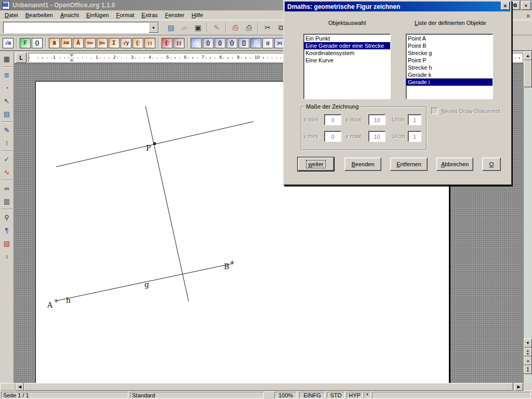 The height and width of the screenshot is (399, 532). Describe the element at coordinates (505, 6) in the screenshot. I see `dialog-close-icon: ×` at that location.